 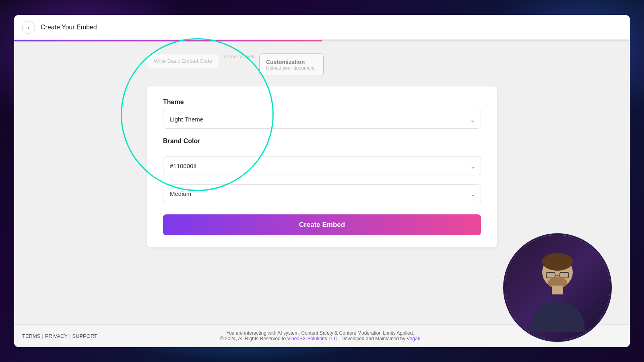 What do you see at coordinates (322, 27) in the screenshot?
I see `modal-header: ‹ Create Your Embed` at bounding box center [322, 27].